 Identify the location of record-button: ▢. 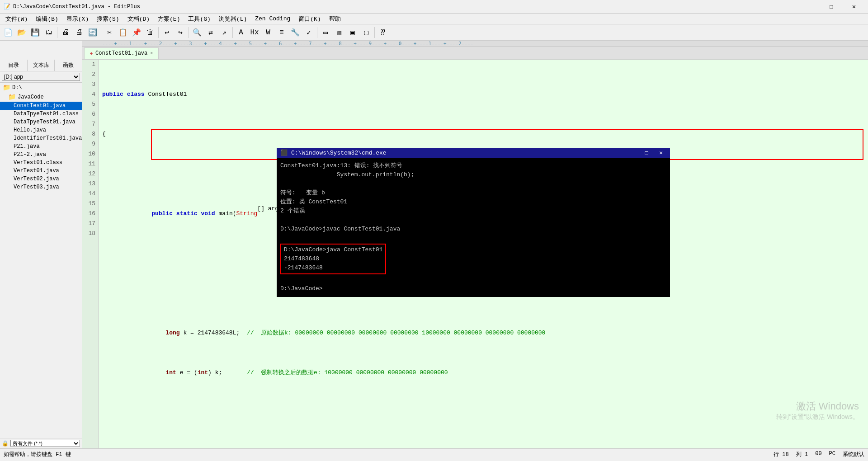
(366, 33).